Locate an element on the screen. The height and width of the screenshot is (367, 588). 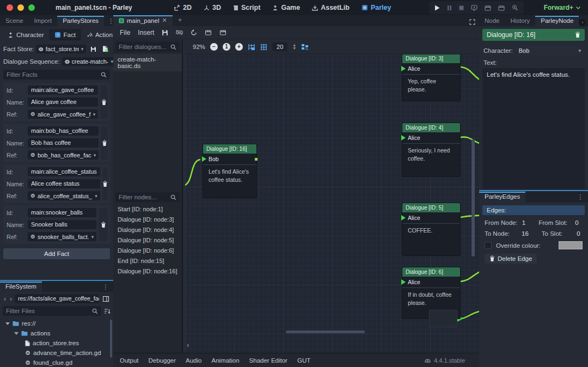
renderer-select: Forward+ is located at coordinates (562, 8).